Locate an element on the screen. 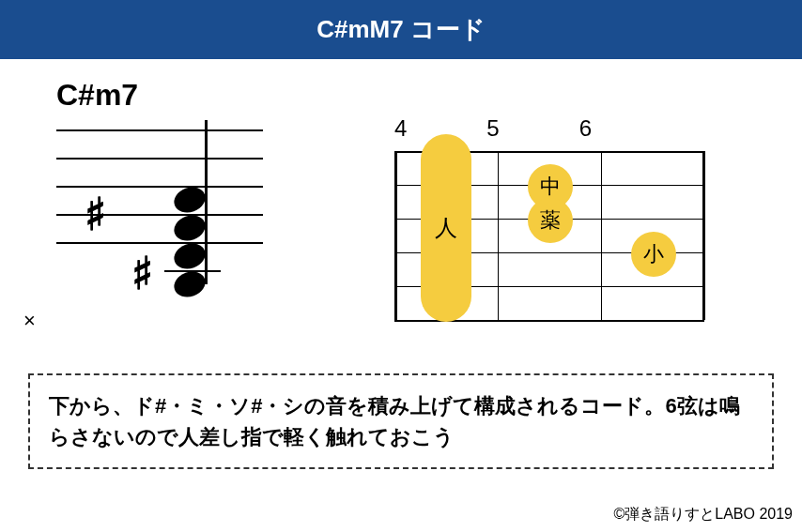 Image resolution: width=802 pixels, height=532 pixels. finger-label: 小 is located at coordinates (654, 254).